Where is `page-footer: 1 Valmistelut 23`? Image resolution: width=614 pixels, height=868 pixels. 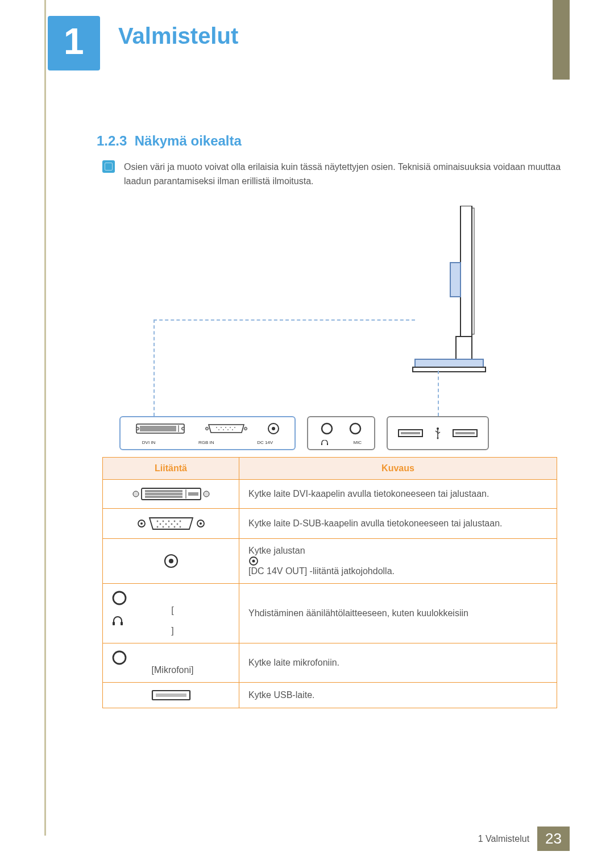
page-footer: 1 Valmistelut 23 is located at coordinates (524, 839).